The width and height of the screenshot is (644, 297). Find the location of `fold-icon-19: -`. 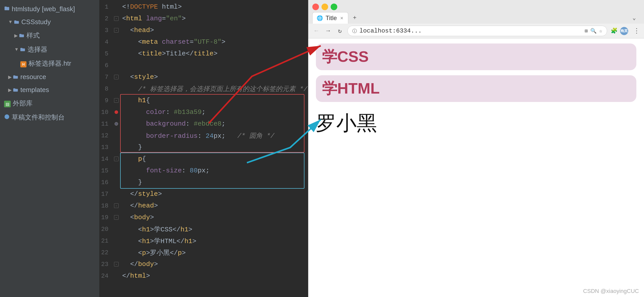

fold-icon-19: - is located at coordinates (116, 217).